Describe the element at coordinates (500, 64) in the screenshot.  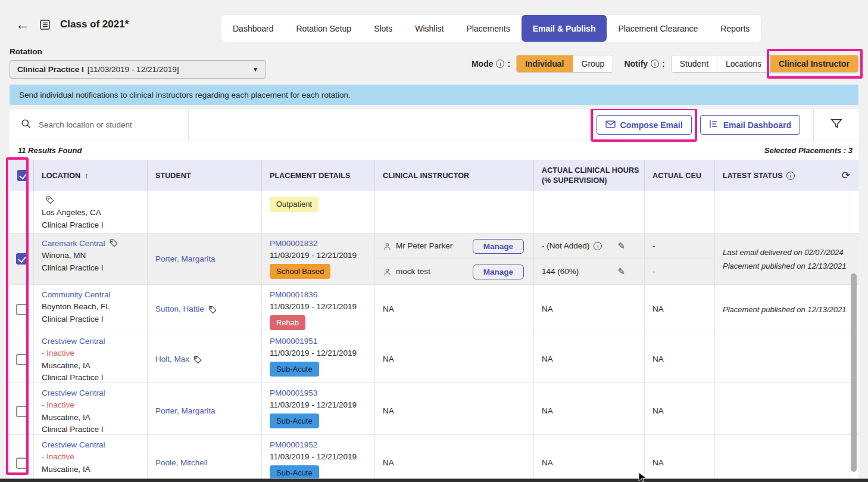
I see `mode-info-icon: i` at that location.